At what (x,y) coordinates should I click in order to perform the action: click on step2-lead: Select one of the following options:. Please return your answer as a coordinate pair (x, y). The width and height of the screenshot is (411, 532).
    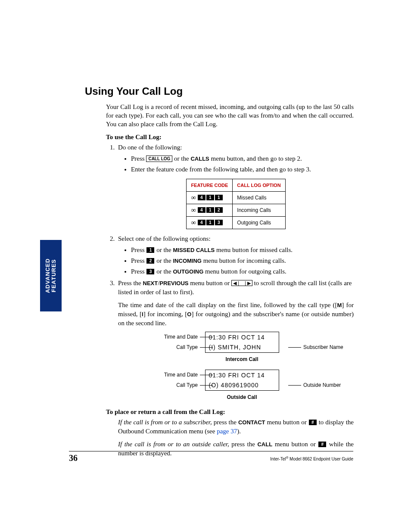
    Looking at the image, I should click on (165, 239).